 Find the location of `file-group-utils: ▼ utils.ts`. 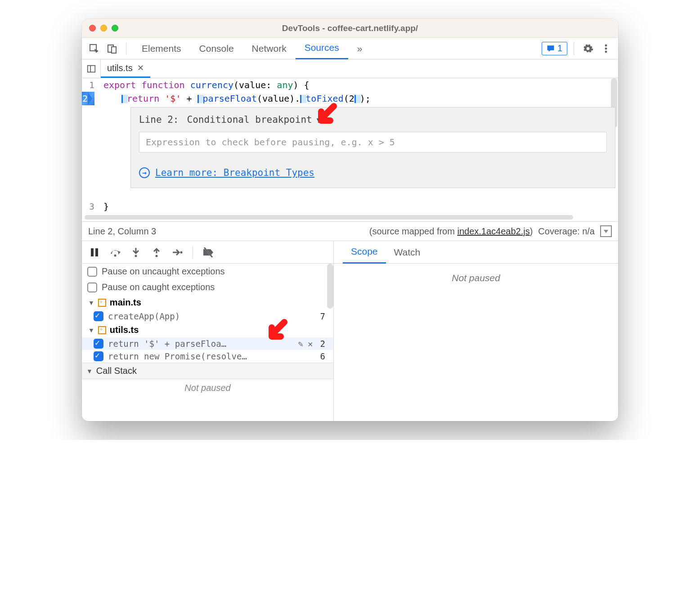

file-group-utils: ▼ utils.ts is located at coordinates (208, 330).